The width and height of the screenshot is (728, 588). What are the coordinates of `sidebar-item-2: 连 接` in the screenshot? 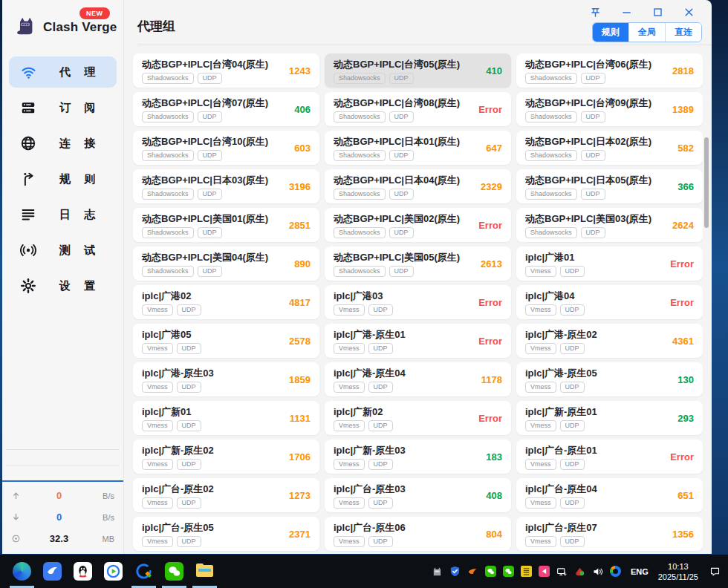 It's located at (62, 143).